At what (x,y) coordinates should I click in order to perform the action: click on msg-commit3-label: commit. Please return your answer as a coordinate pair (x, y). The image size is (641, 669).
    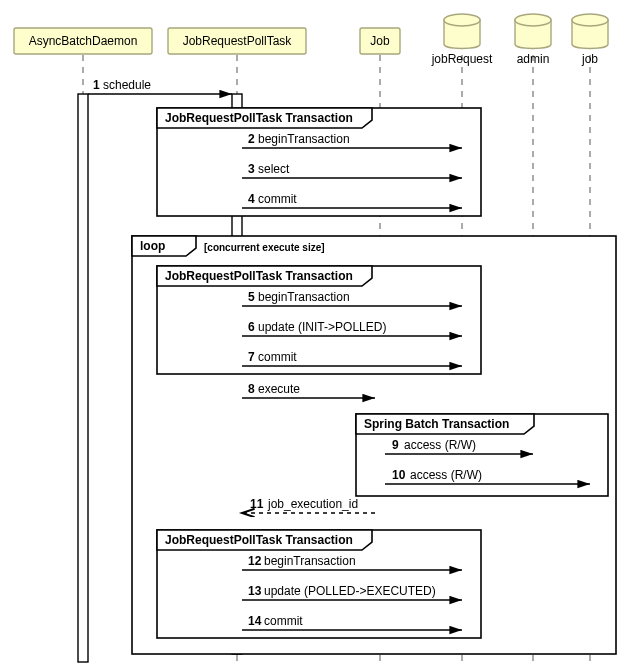
    Looking at the image, I should click on (284, 621).